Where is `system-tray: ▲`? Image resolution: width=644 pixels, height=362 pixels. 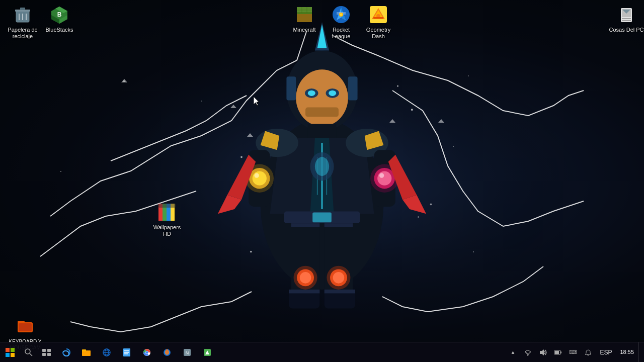
system-tray: ▲ is located at coordinates (574, 352).